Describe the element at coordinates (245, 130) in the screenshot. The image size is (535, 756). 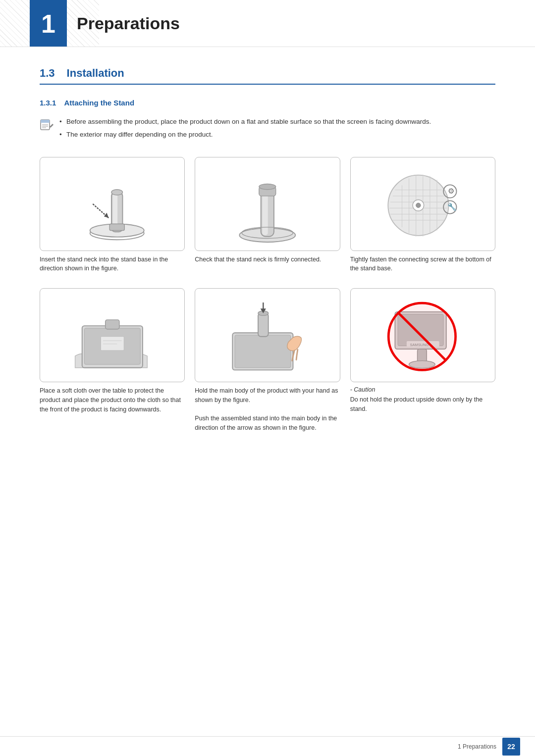
I see `notes-list: Before assembling the product, place the…` at that location.